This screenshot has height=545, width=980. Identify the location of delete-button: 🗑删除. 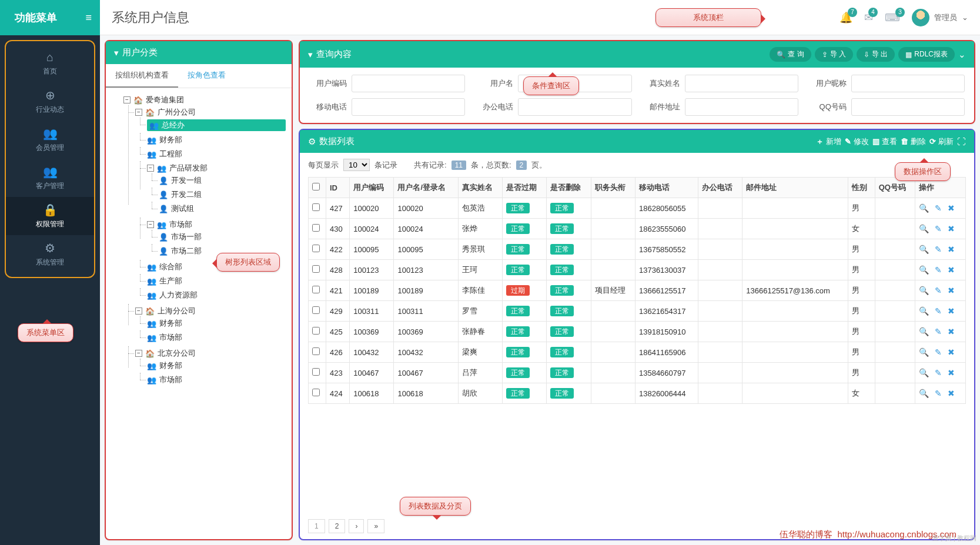
(914, 142).